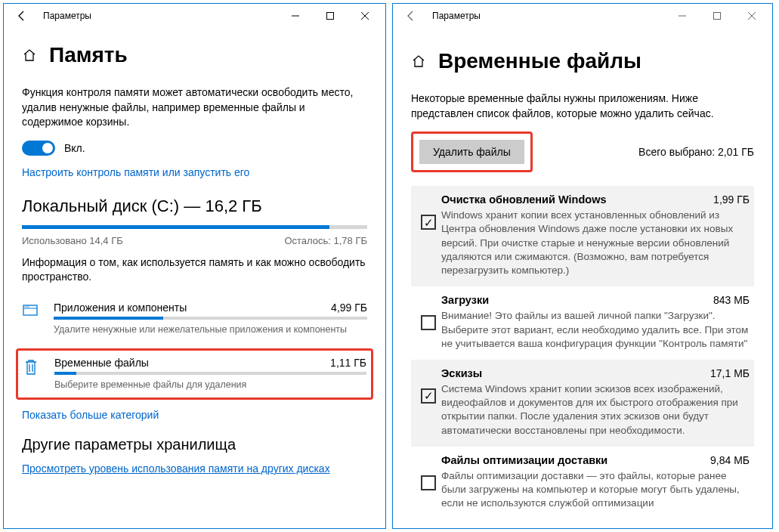 The width and height of the screenshot is (779, 532). What do you see at coordinates (731, 300) in the screenshot?
I see `item-size: 843 МБ` at bounding box center [731, 300].